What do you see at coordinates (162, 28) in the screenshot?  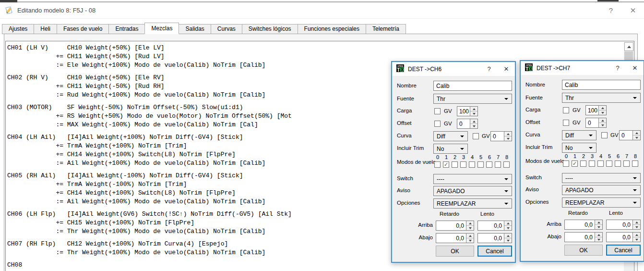 I see `tab-mezclas: Mezclas` at bounding box center [162, 28].